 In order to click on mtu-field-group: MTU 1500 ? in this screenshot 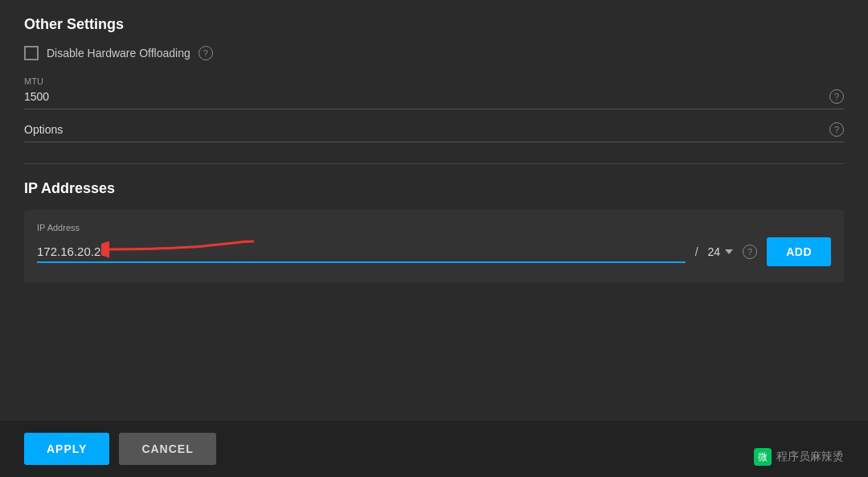, I will do `click(434, 93)`.